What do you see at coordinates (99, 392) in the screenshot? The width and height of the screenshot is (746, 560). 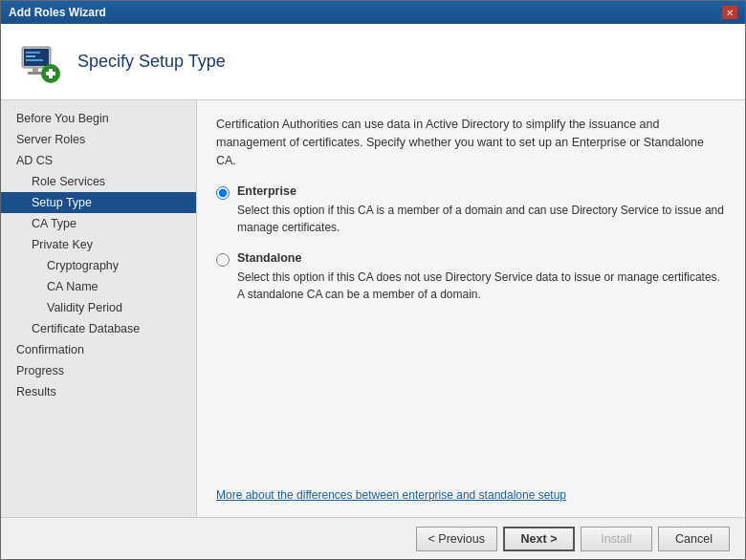 I see `sidebar-item-results: Results` at bounding box center [99, 392].